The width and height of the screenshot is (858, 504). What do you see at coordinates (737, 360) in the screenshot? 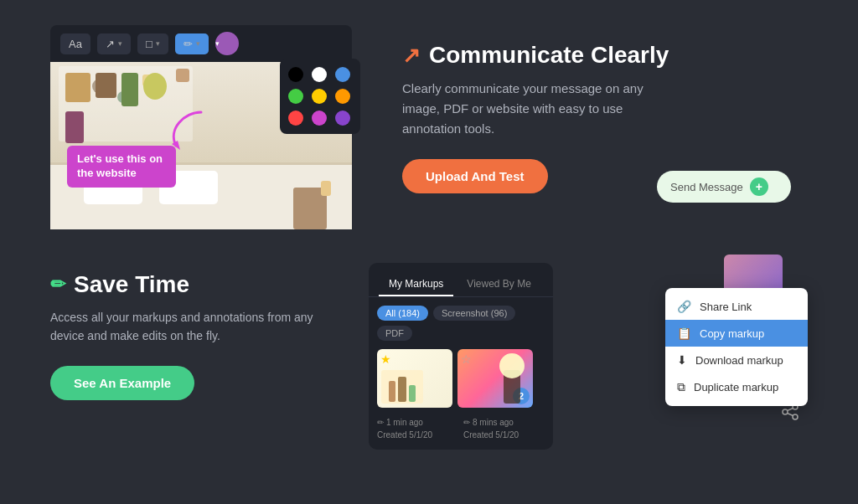
I see `download-markup-item: ⬇ Download markup` at bounding box center [737, 360].